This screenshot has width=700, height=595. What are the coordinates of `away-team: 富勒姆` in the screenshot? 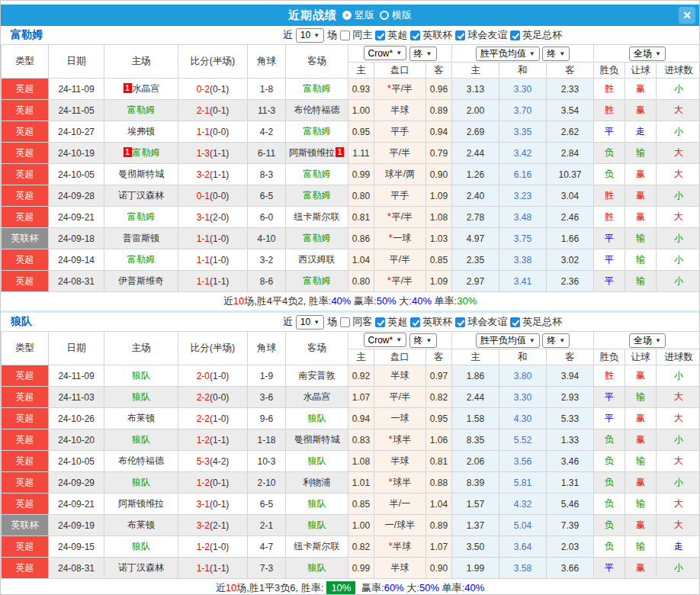 It's located at (317, 89).